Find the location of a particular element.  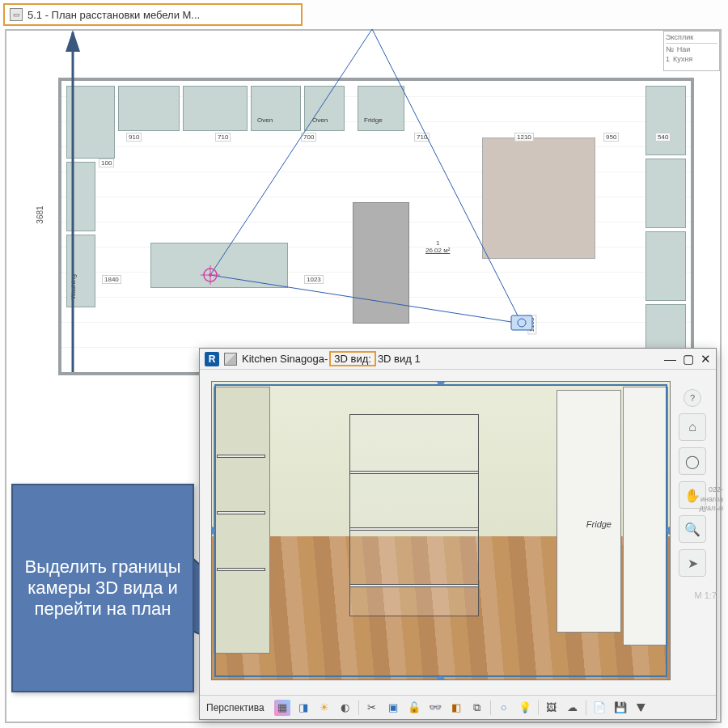

nav-orbit-icon: ◯ is located at coordinates (692, 461).